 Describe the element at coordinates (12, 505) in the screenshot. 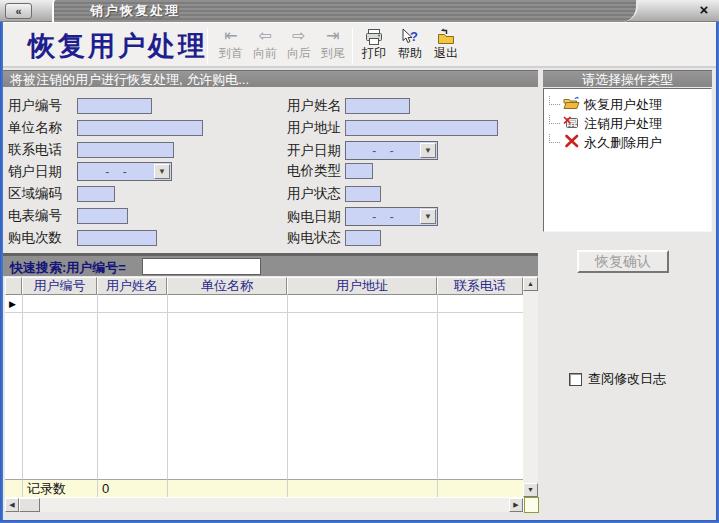

I see `scroll-left-icon: ◀` at that location.